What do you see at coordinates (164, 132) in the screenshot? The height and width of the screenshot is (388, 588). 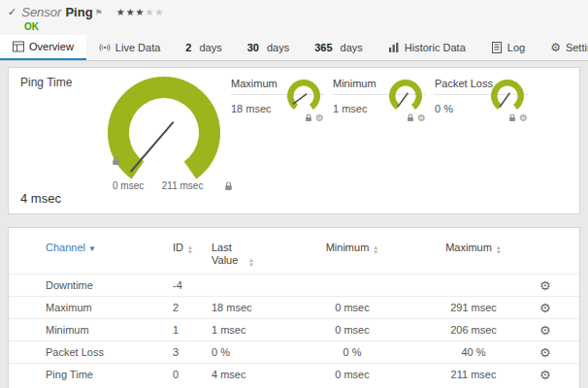 I see `ping-time-gauge-dial` at bounding box center [164, 132].